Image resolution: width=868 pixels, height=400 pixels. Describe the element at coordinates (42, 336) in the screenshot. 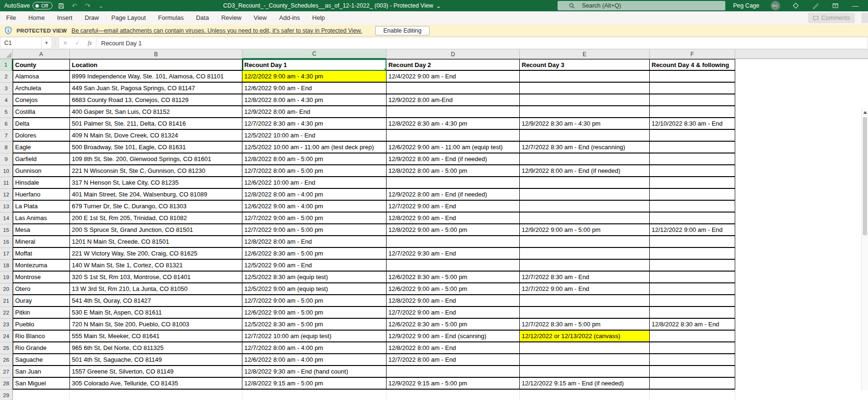

I see `cell-county: Rio Blanco` at that location.